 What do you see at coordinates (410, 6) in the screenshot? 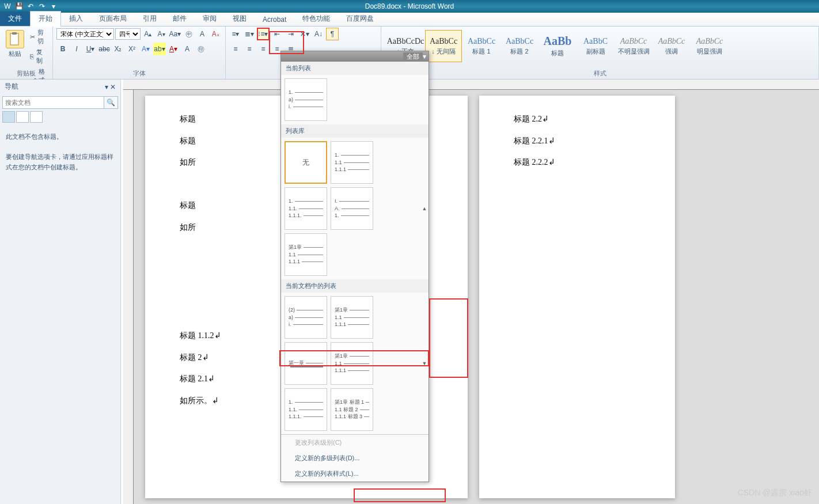
I see `window-title: Doc89.docx - Microsoft Word` at bounding box center [410, 6].